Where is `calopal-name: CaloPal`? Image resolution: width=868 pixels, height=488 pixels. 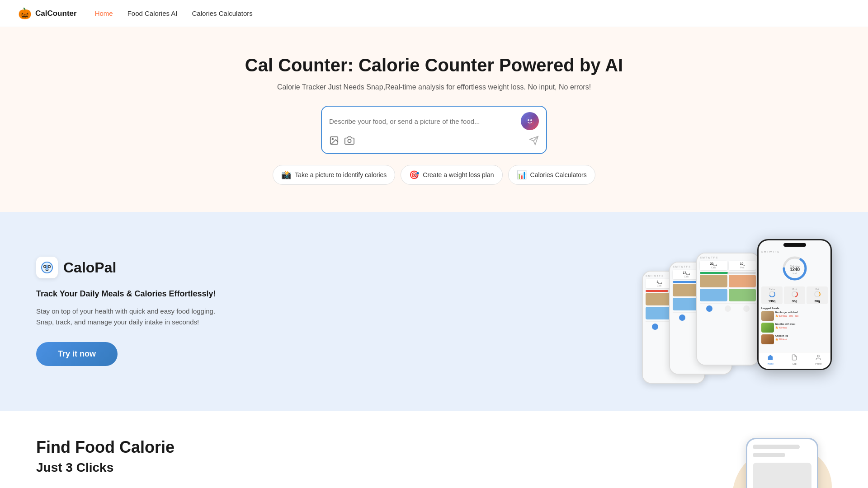
calopal-name: CaloPal is located at coordinates (90, 267).